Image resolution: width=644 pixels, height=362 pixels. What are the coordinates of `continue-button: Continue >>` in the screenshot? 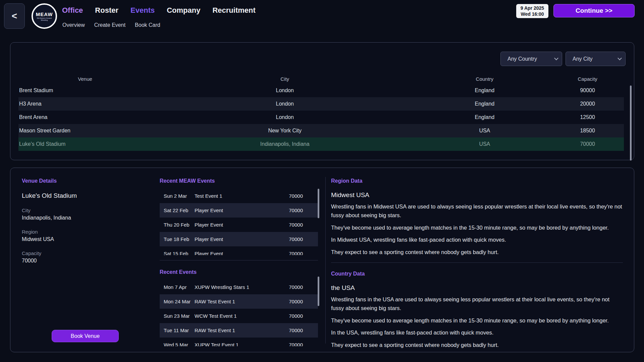 It's located at (594, 11).